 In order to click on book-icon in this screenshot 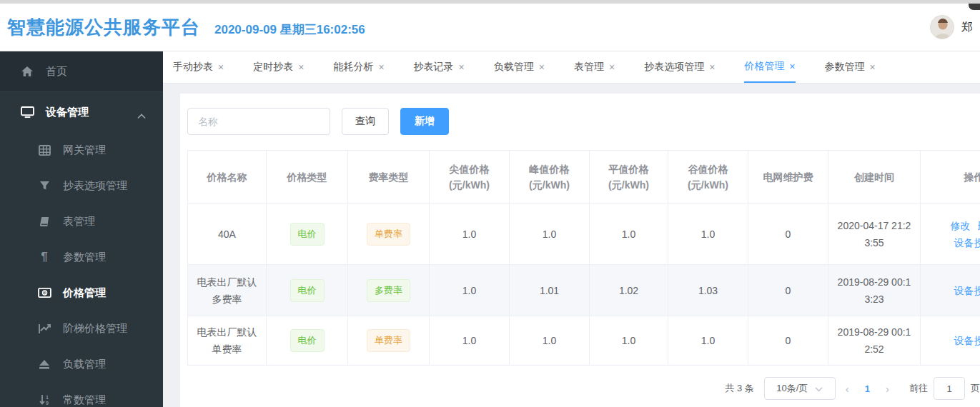, I will do `click(44, 221)`.